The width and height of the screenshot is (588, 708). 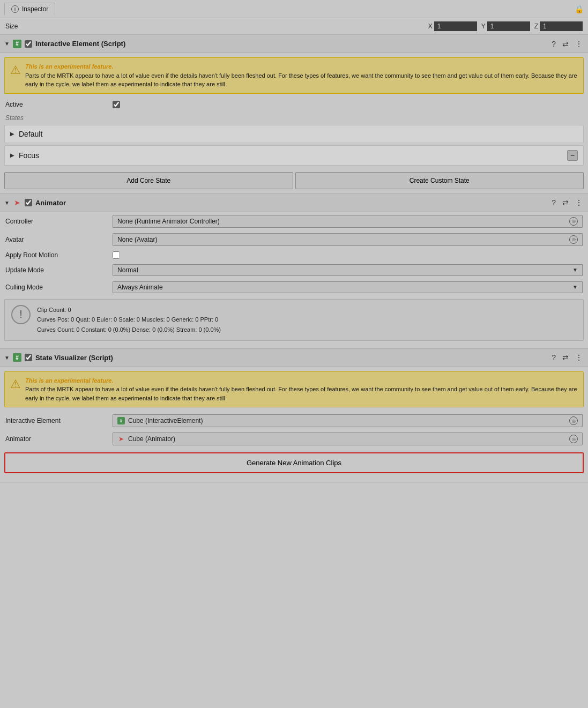 I want to click on animator-curves-pos: Curves Pos: 0 Quat: 0 Euler: 0 Scale: 0 …, so click(x=129, y=319).